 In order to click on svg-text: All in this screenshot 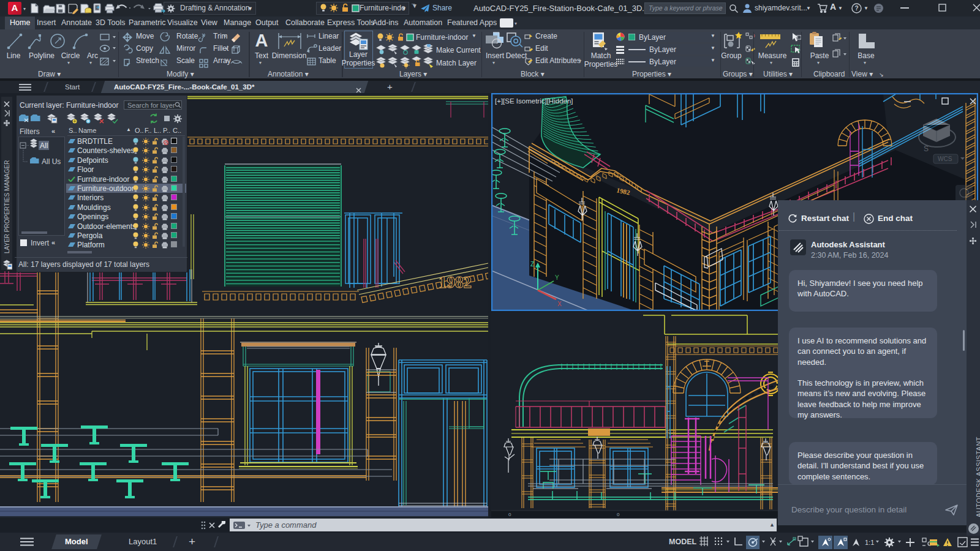, I will do `click(44, 146)`.